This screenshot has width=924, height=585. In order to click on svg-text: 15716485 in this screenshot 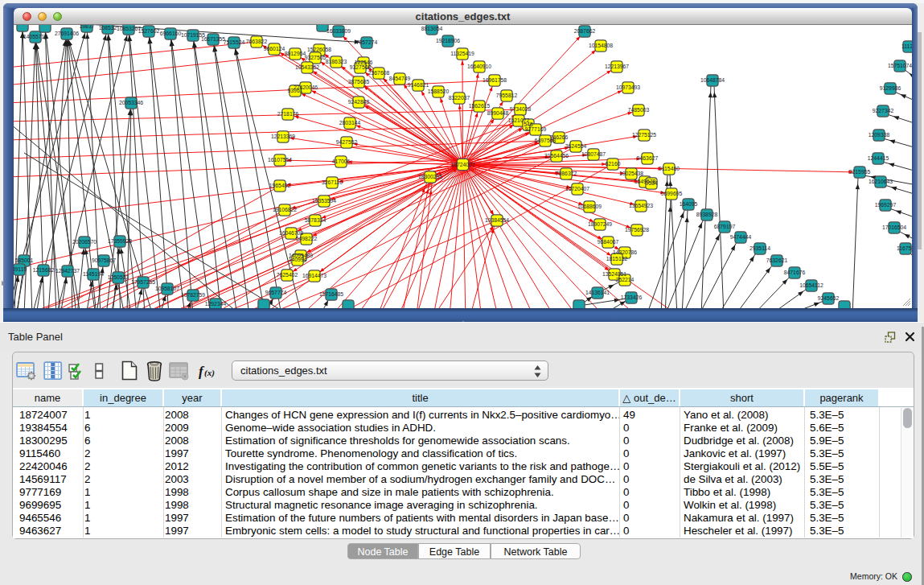, I will do `click(331, 295)`.